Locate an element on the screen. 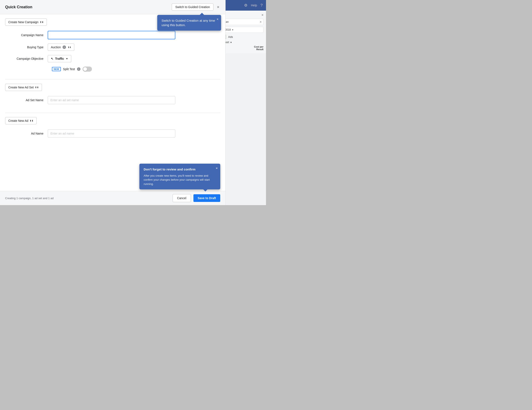  buying-type-chevron-icon: ⬆⬇ is located at coordinates (69, 47).